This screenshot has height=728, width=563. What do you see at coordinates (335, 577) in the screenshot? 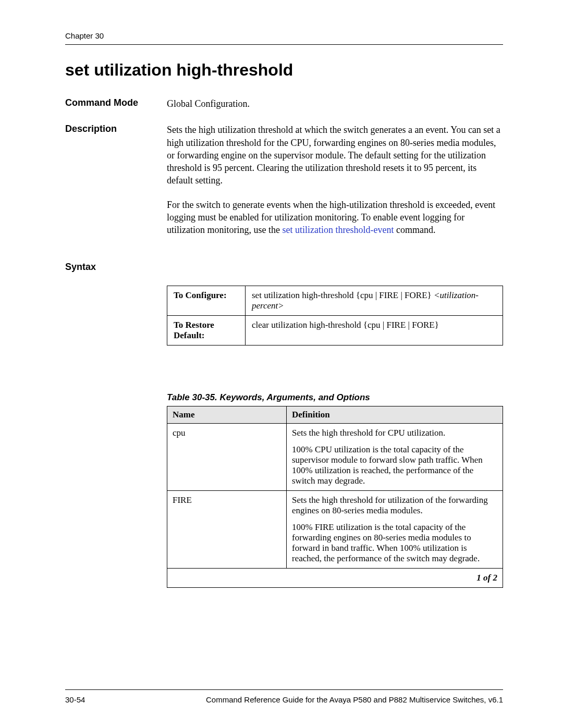
I see `keywords-pager: 1 of 2` at bounding box center [335, 577].